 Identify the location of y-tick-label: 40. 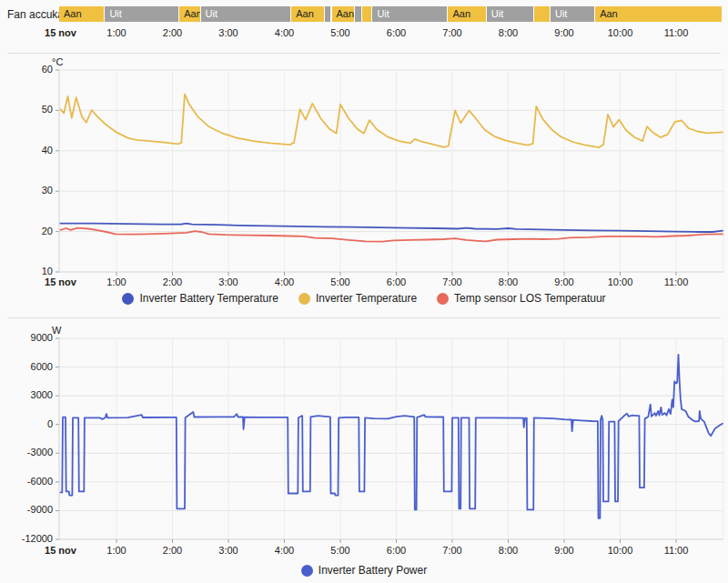
(26, 150).